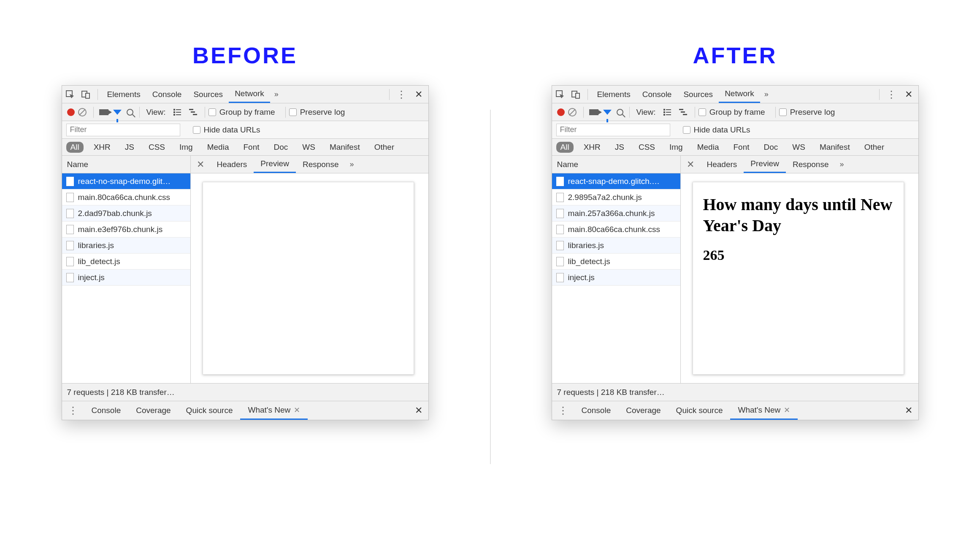 The width and height of the screenshot is (980, 551). I want to click on request-row: react-no-snap-demo.glit…, so click(126, 181).